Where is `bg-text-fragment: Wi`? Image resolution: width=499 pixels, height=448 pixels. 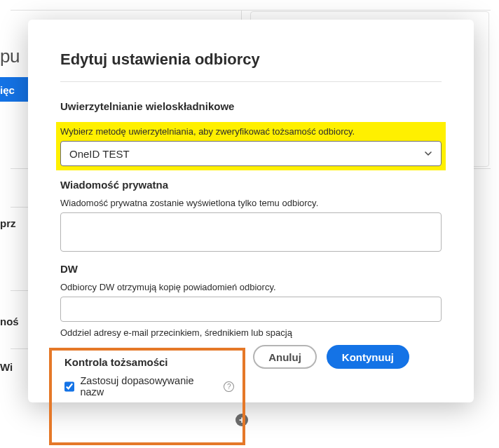
bg-text-fragment: Wi is located at coordinates (6, 367).